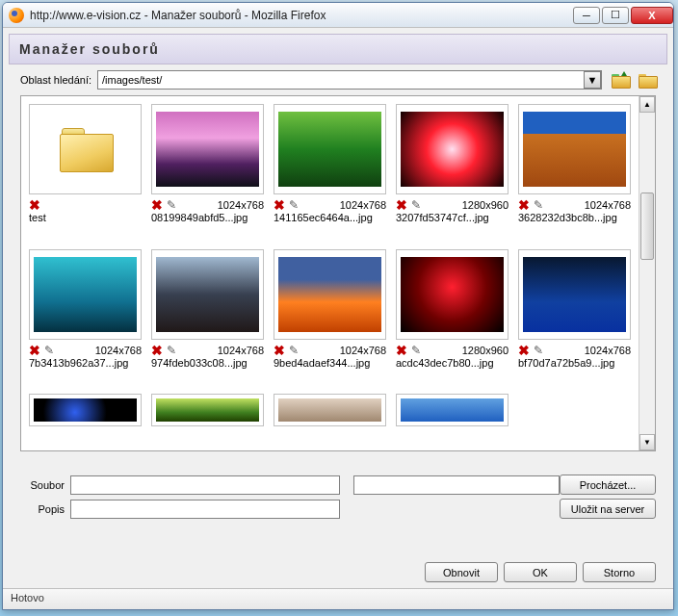  What do you see at coordinates (86, 149) in the screenshot?
I see `folder-icon` at bounding box center [86, 149].